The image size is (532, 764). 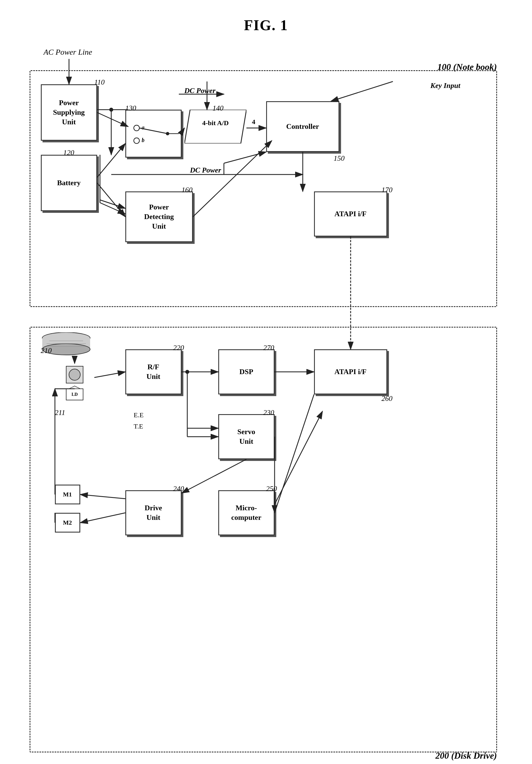 What do you see at coordinates (143, 127) in the screenshot?
I see `svg-text: a` at bounding box center [143, 127].